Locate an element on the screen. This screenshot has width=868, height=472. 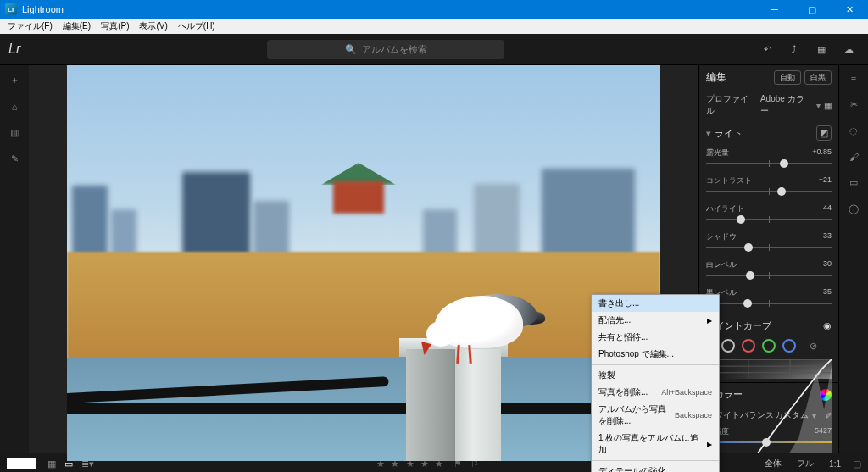
learn-icon: ✎ is located at coordinates (15, 159).